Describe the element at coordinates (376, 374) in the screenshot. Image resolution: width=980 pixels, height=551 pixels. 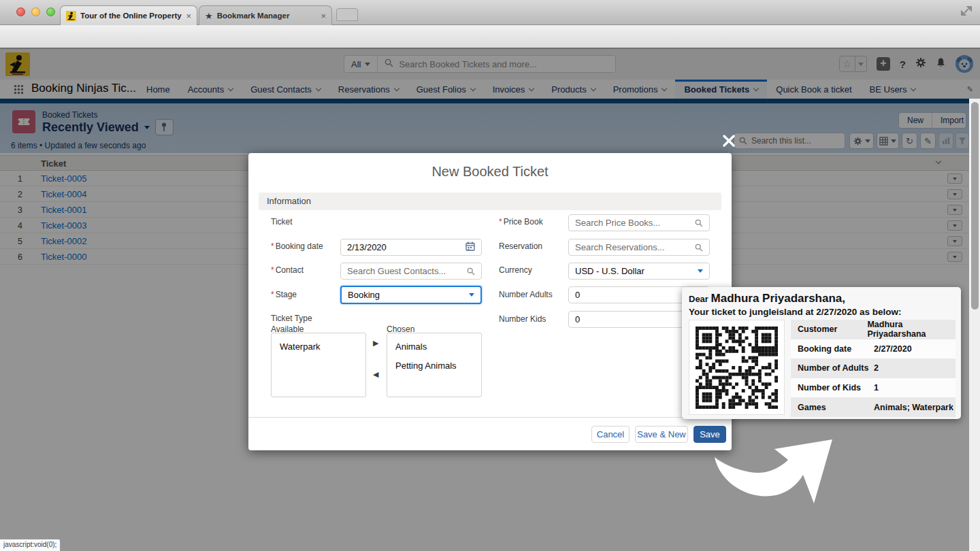
I see `move-to-available-icon: ◀` at that location.